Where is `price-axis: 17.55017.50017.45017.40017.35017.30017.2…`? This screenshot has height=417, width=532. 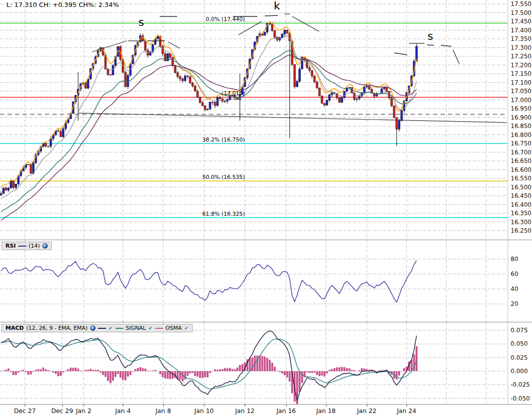
price-axis: 17.55017.50017.45017.40017.35017.30017.2… is located at coordinates (520, 202).